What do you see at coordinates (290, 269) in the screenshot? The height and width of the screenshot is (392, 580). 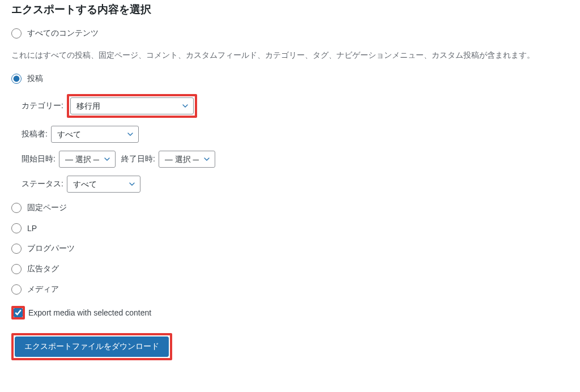 I see `radio-option-ad-tag: 広告タグ` at bounding box center [290, 269].